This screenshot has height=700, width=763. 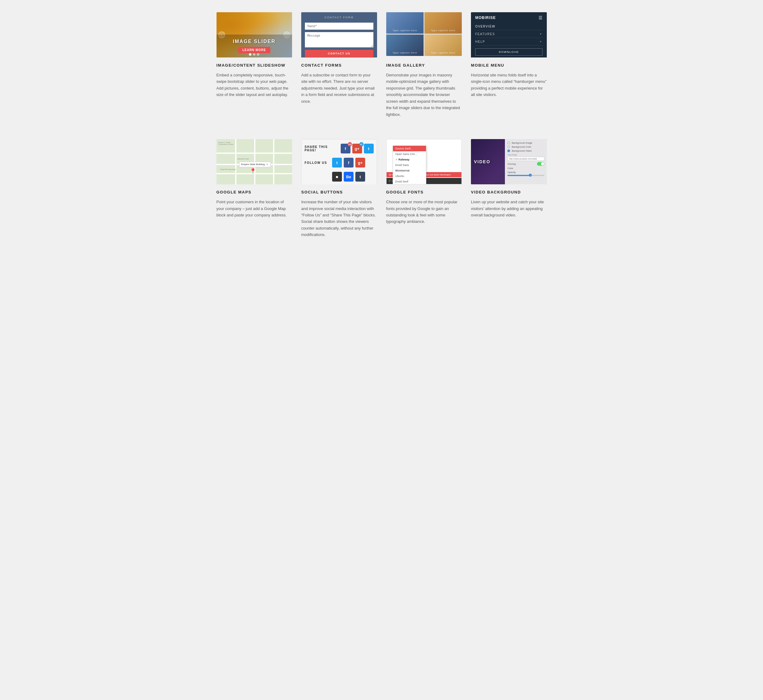 I want to click on font-item-droidsans: Droid Sans, so click(x=409, y=165).